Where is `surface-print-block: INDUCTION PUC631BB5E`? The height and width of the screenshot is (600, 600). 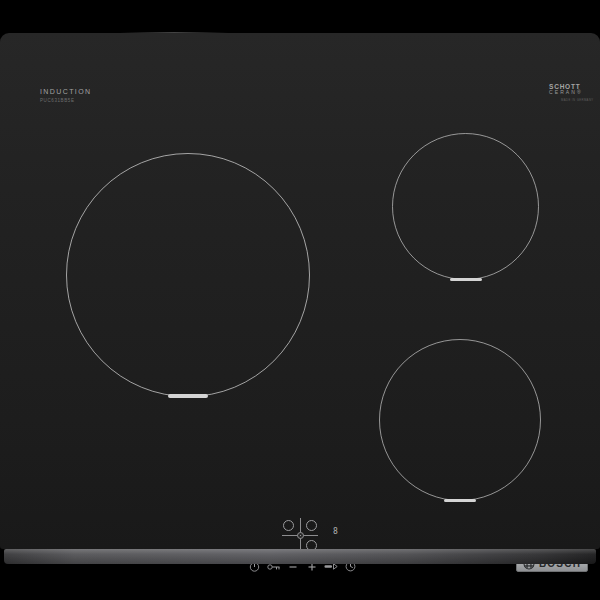
surface-print-block: INDUCTION PUC631BB5E is located at coordinates (66, 96).